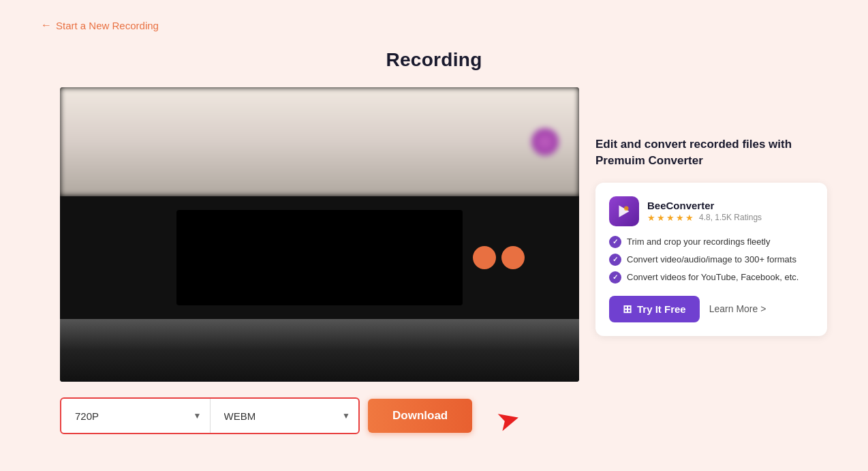 The image size is (868, 471). What do you see at coordinates (651, 218) in the screenshot?
I see `star-1: ★` at bounding box center [651, 218].